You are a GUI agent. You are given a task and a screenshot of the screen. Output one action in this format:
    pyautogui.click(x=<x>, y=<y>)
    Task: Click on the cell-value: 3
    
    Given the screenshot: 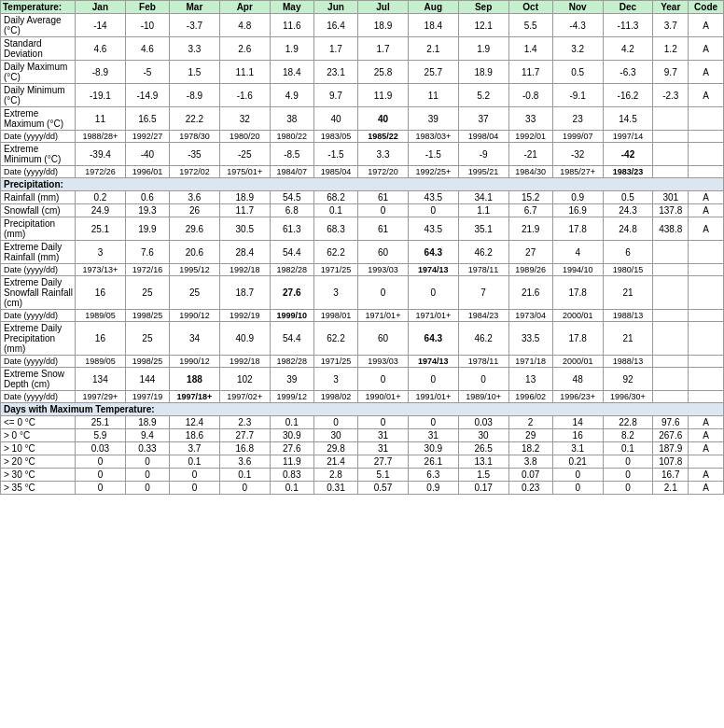 What is the action you would take?
    pyautogui.click(x=336, y=293)
    